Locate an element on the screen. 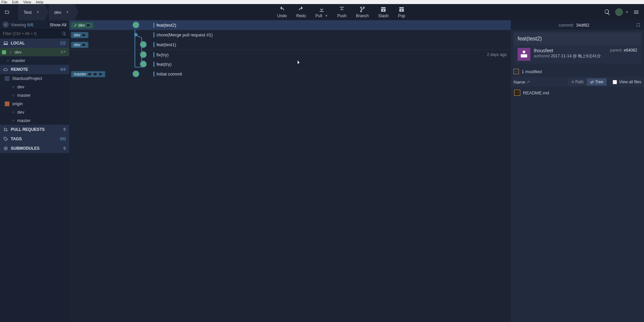 This screenshot has height=322, width=644. expand-icon is located at coordinates (638, 25).